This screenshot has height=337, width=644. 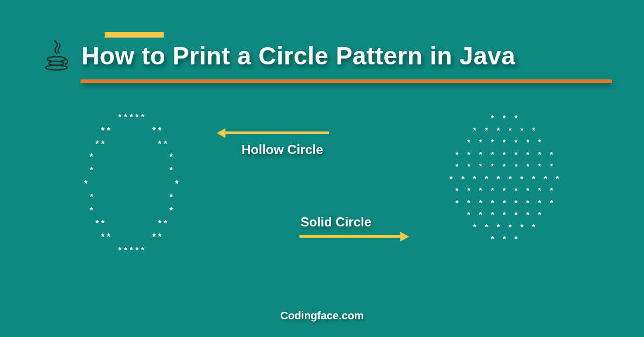 What do you see at coordinates (134, 35) in the screenshot?
I see `yellow-accent-bar` at bounding box center [134, 35].